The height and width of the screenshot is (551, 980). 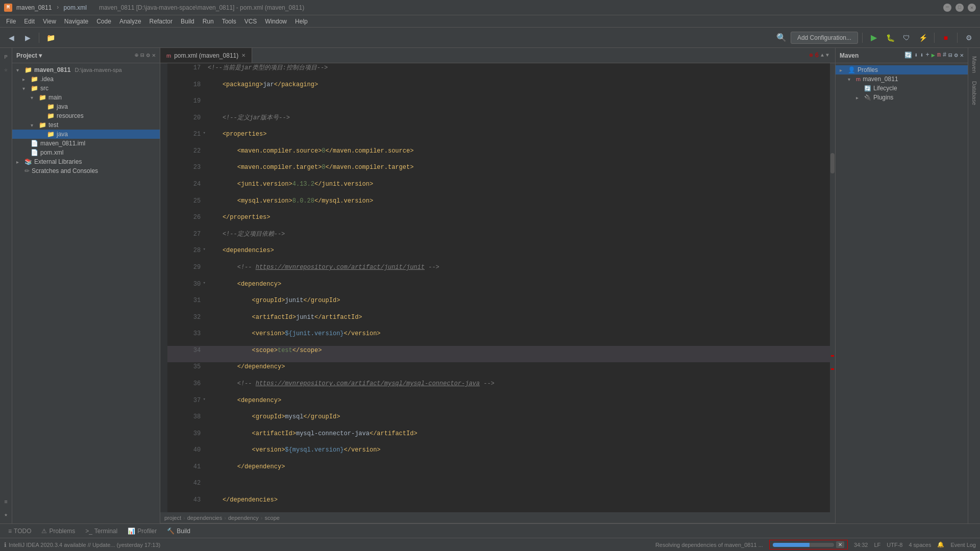 I want to click on line-separator: LF, so click(x=877, y=545).